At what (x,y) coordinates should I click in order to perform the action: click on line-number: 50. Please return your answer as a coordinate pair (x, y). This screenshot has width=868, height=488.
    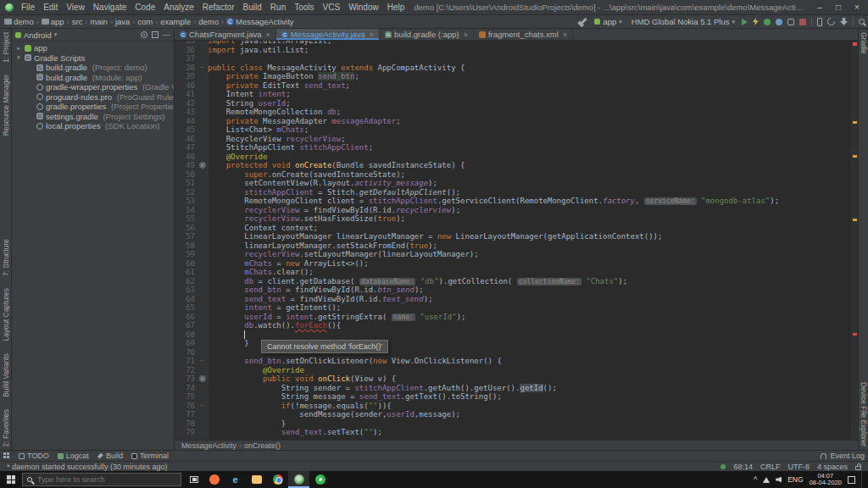
    Looking at the image, I should click on (186, 175).